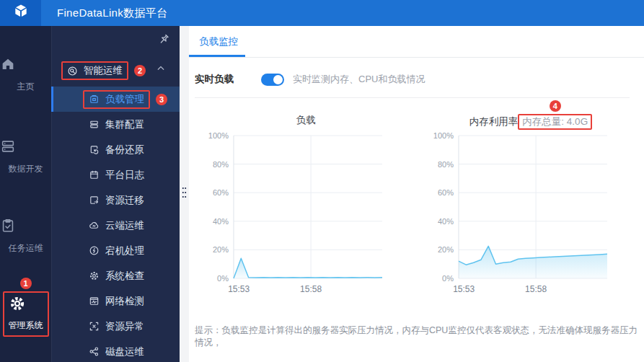 The height and width of the screenshot is (362, 644). What do you see at coordinates (162, 100) in the screenshot?
I see `annotation-badge-3: 3` at bounding box center [162, 100].